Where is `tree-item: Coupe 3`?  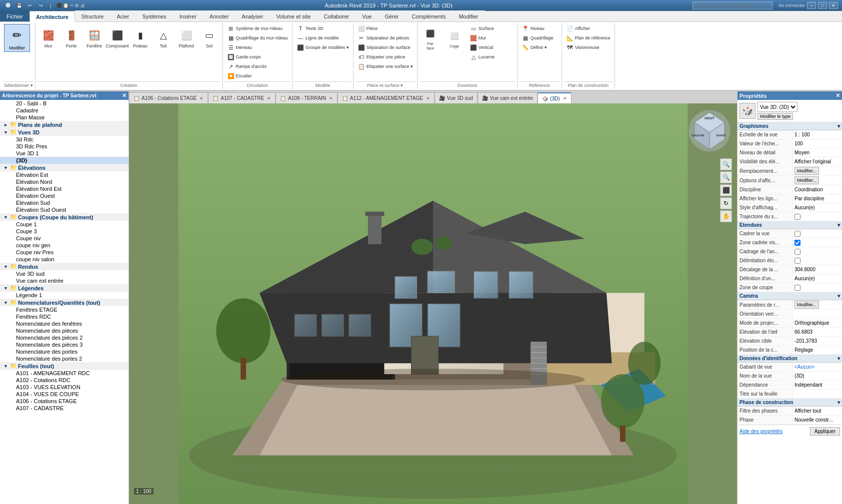 tree-item: Coupe 3 is located at coordinates (64, 231).